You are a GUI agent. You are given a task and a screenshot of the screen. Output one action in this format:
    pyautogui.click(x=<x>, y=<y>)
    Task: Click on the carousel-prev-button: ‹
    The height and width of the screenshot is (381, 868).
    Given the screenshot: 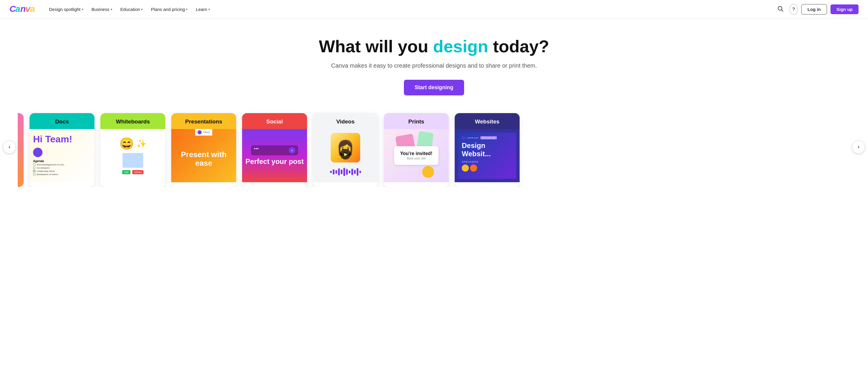 What is the action you would take?
    pyautogui.click(x=9, y=147)
    